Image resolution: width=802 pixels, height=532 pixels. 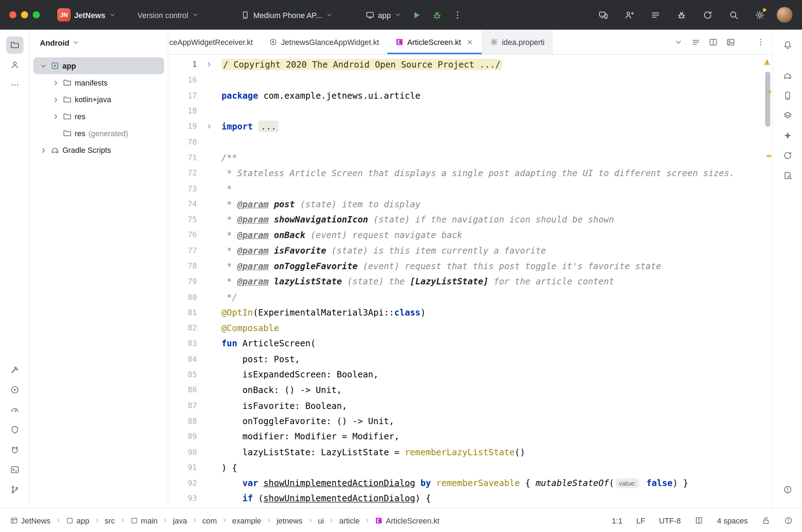 What do you see at coordinates (707, 15) in the screenshot?
I see `sync-button` at bounding box center [707, 15].